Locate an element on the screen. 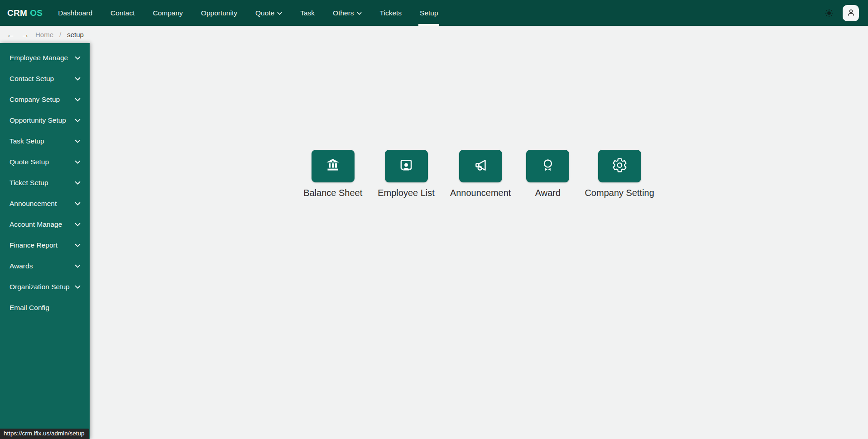 Image resolution: width=868 pixels, height=439 pixels. sidebar-item-task-setup: Task Setup is located at coordinates (45, 141).